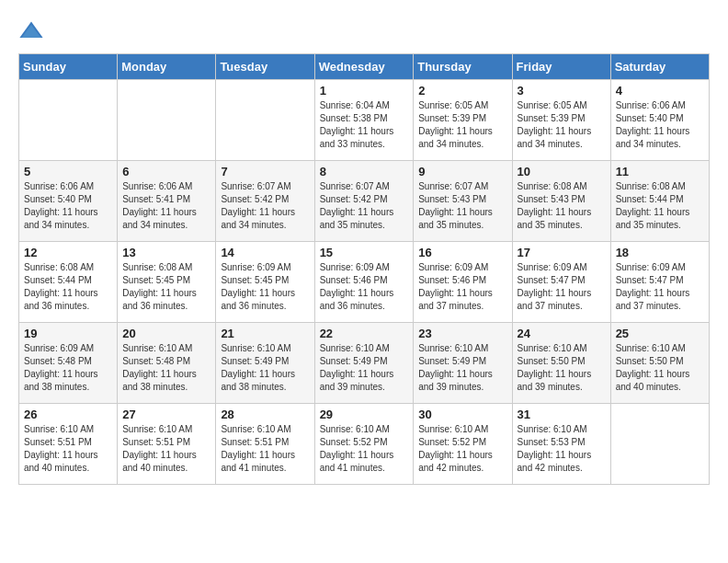 The image size is (728, 563). What do you see at coordinates (265, 363) in the screenshot?
I see `calendar-cell: 21Sunrise: 6:10 AMSunset: 5:49 PMDayligh…` at bounding box center [265, 363].